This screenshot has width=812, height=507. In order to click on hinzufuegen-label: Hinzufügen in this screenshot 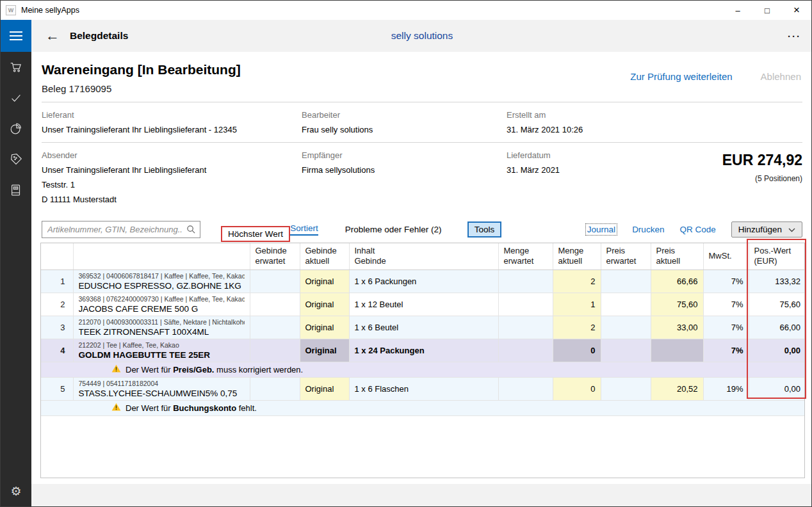, I will do `click(760, 229)`.